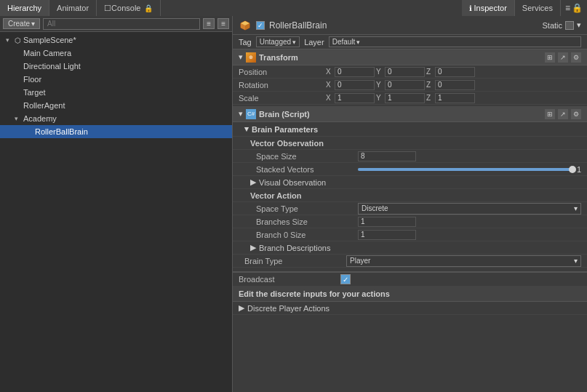  I want to click on brain-type-label: Brain Type, so click(295, 261).